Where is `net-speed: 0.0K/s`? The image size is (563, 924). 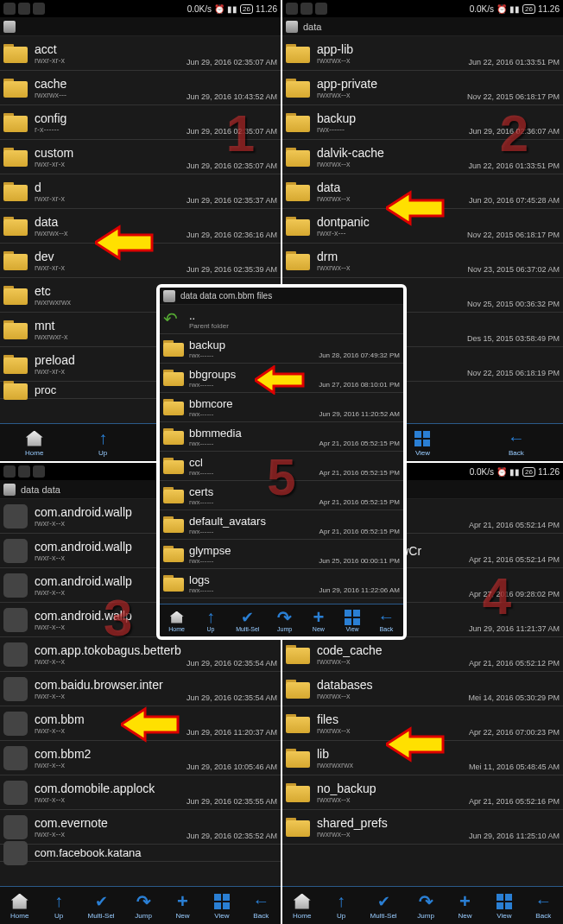 net-speed: 0.0K/s is located at coordinates (482, 9).